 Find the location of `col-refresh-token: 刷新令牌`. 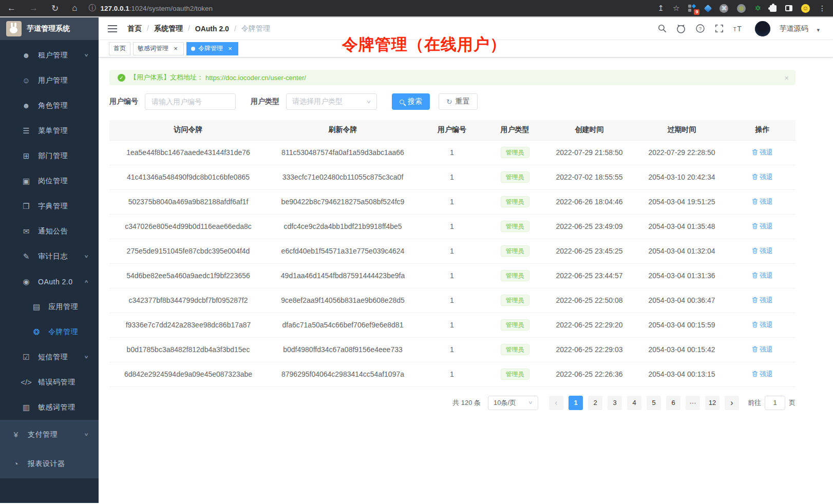

col-refresh-token: 刷新令牌 is located at coordinates (343, 130).